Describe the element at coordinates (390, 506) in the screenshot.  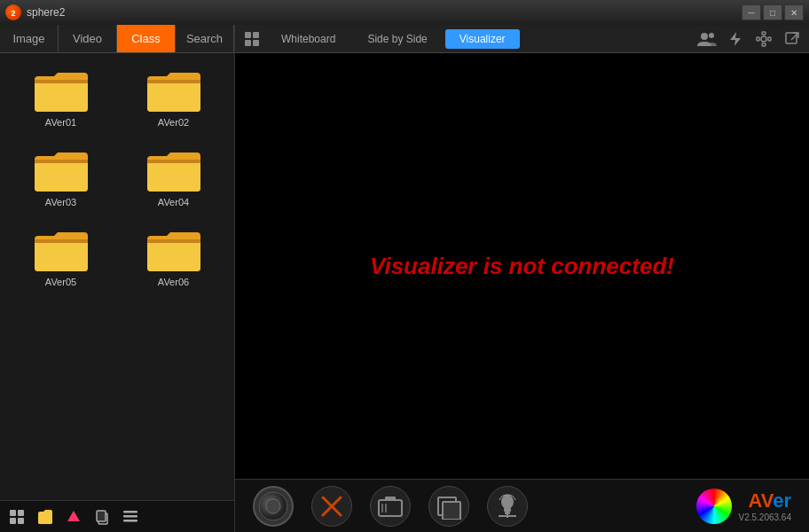
I see `capture-button` at that location.